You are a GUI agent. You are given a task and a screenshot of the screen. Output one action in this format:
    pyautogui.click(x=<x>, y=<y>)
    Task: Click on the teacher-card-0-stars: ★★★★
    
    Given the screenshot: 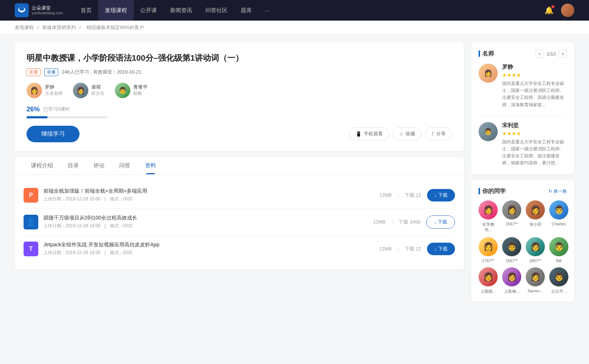 What is the action you would take?
    pyautogui.click(x=535, y=75)
    